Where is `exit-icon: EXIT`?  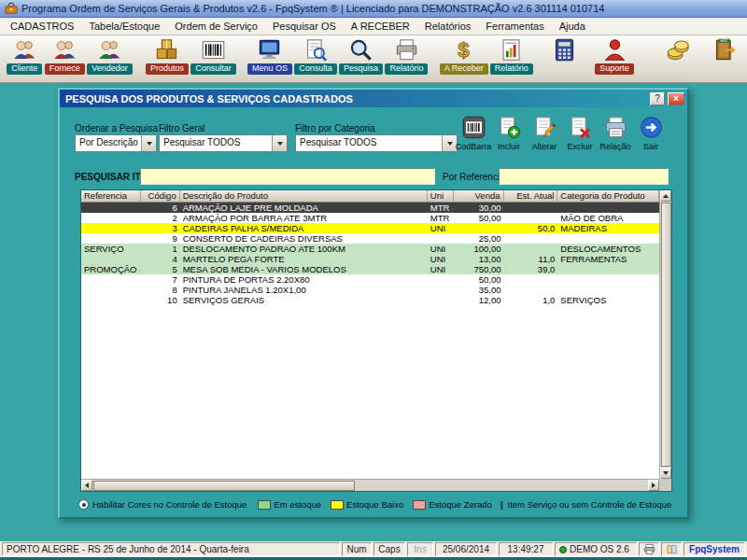
exit-icon: EXIT is located at coordinates (725, 50).